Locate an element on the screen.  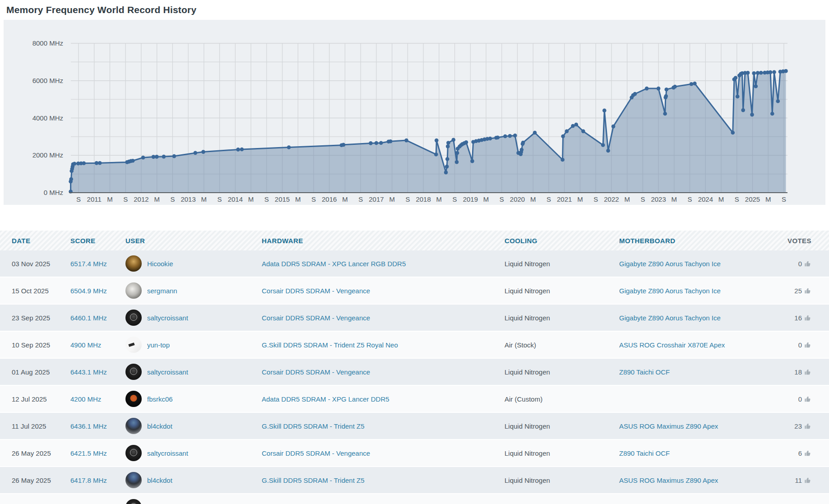
score-link: 6417.8 MHz is located at coordinates (88, 480).